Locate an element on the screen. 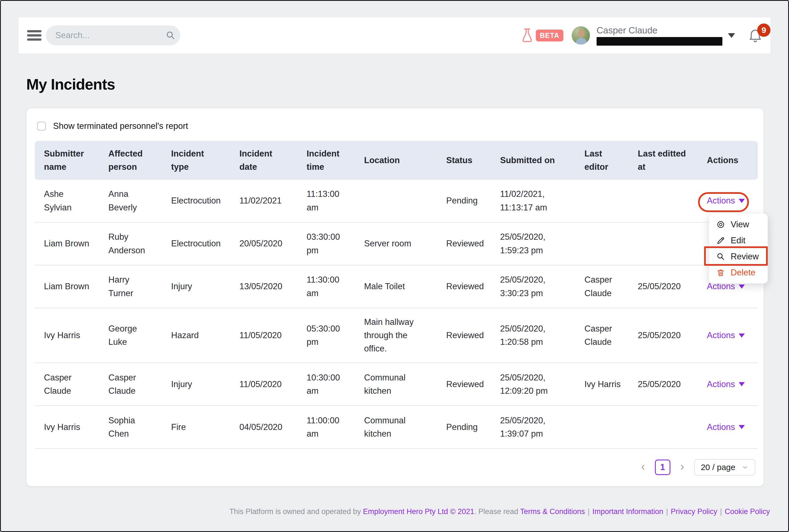 The image size is (789, 532). footer-link-cookie-policy: Cookie Policy is located at coordinates (747, 512).